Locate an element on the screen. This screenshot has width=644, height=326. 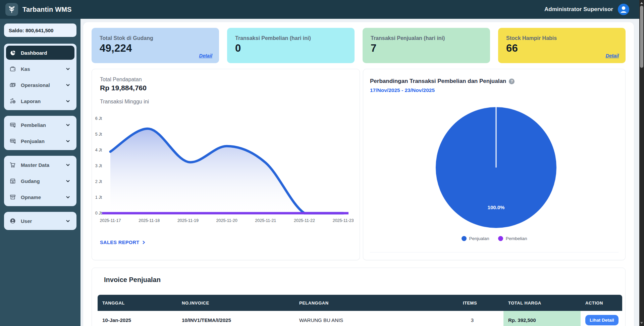
svg-text: 2025-11-23 is located at coordinates (343, 221).